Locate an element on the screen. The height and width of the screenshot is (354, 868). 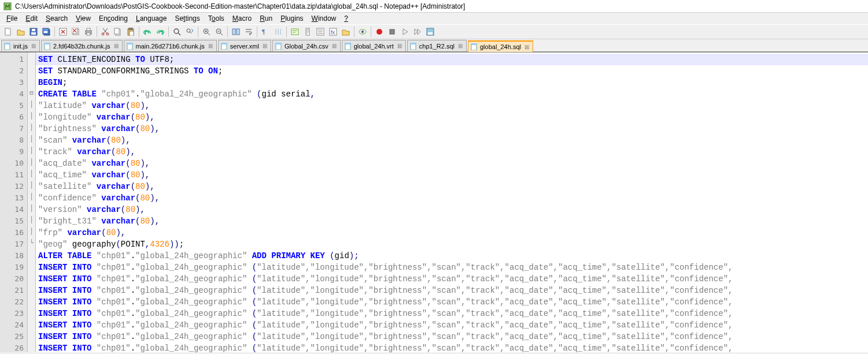
doc-map-icon is located at coordinates (308, 32).